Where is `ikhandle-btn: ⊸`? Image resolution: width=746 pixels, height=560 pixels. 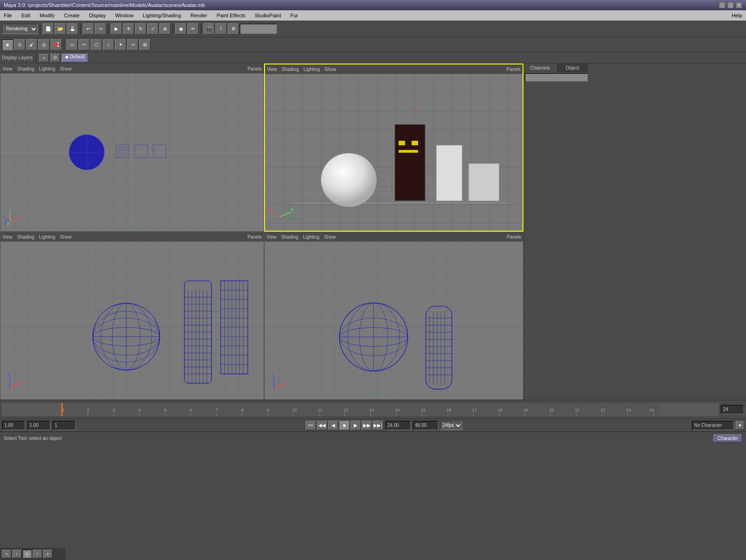
ikhandle-btn: ⊸ is located at coordinates (133, 45).